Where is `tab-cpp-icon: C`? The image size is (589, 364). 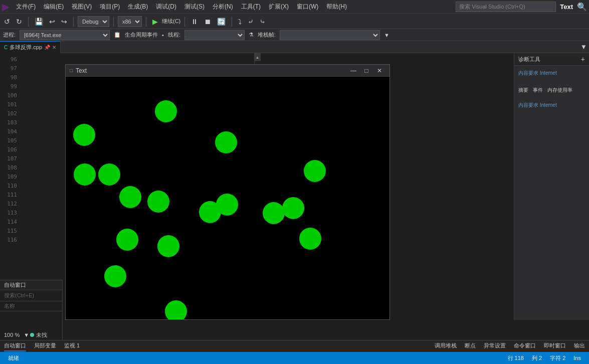 tab-cpp-icon: C is located at coordinates (6, 47).